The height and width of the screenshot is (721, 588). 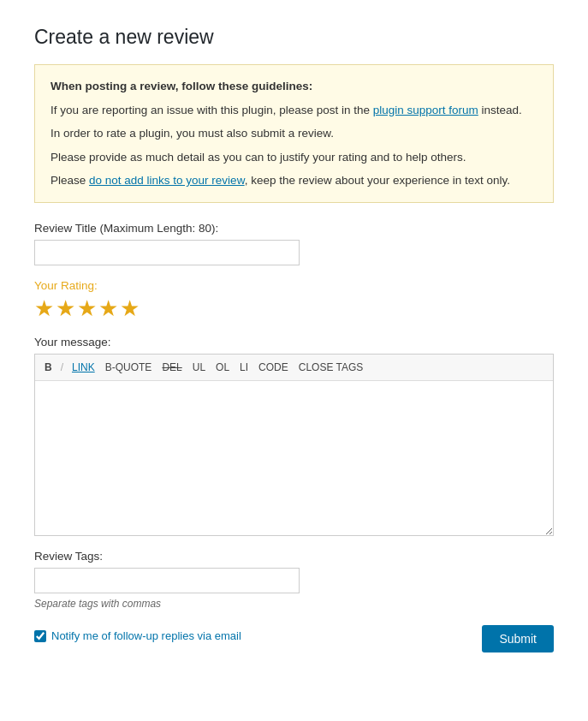 I want to click on guideline-line4-prefix: Please, so click(x=70, y=180).